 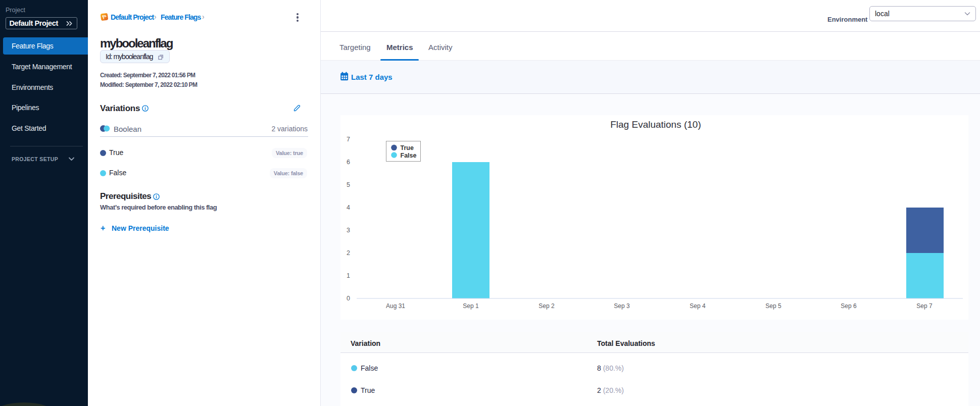 I want to click on svg-text: Sep 4, so click(x=698, y=306).